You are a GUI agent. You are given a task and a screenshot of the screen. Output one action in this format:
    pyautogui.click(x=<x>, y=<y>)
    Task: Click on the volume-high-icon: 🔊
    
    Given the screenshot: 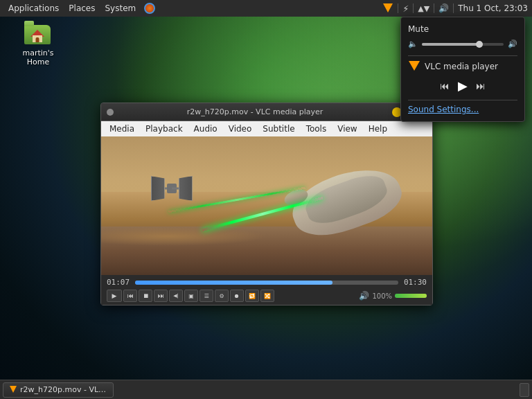 What is the action you would take?
    pyautogui.click(x=513, y=44)
    